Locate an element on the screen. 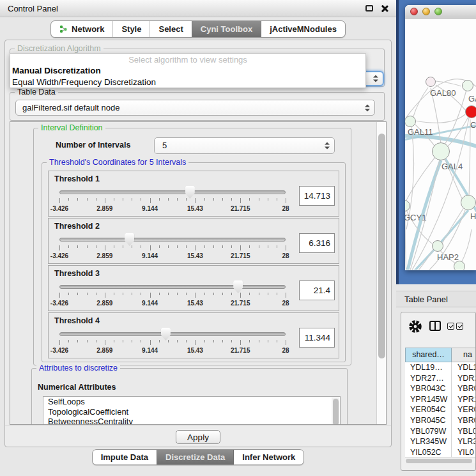  split-columns-icon is located at coordinates (435, 326).